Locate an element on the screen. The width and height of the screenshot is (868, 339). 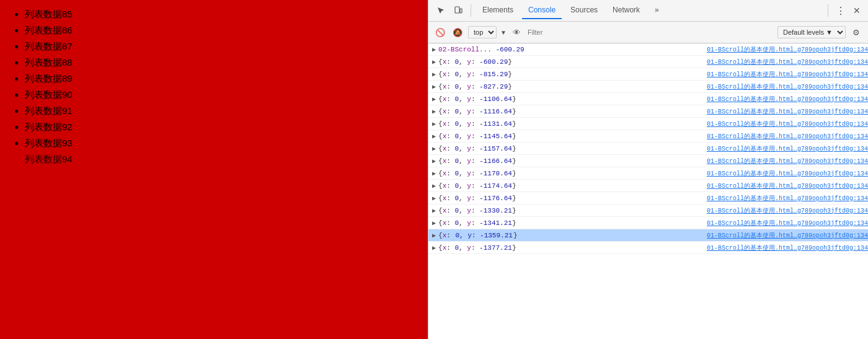
log-row: ▶{x: 0, y: -1174.64}01-BScroll的基本使用.html… is located at coordinates (649, 186).